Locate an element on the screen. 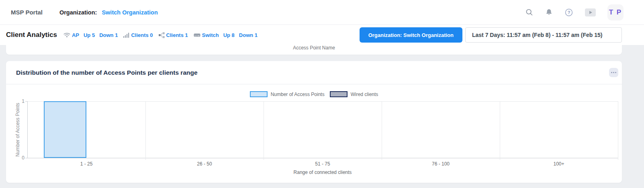 The height and width of the screenshot is (188, 644). y-tick-label: 0 is located at coordinates (18, 158).